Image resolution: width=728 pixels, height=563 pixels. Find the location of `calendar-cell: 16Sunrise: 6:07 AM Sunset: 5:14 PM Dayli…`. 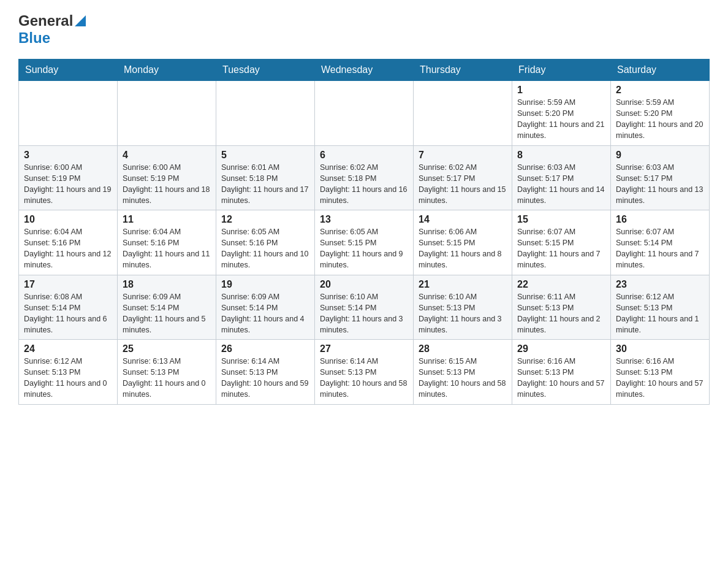

calendar-cell: 16Sunrise: 6:07 AM Sunset: 5:14 PM Dayli… is located at coordinates (661, 243).